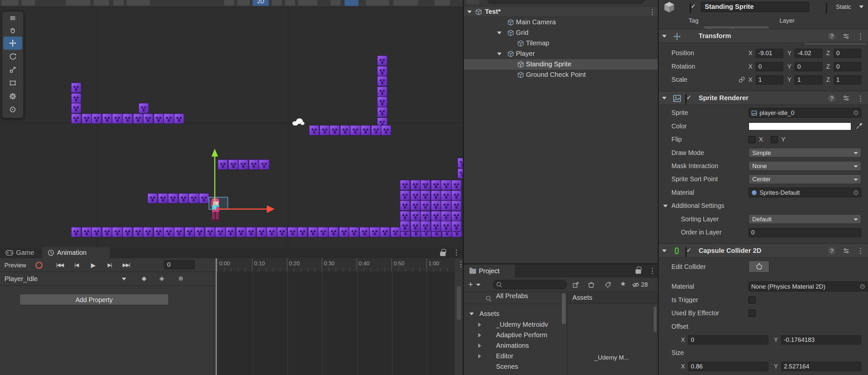 The height and width of the screenshot is (375, 868). I want to click on 2d-mode-button: 2D, so click(261, 3).